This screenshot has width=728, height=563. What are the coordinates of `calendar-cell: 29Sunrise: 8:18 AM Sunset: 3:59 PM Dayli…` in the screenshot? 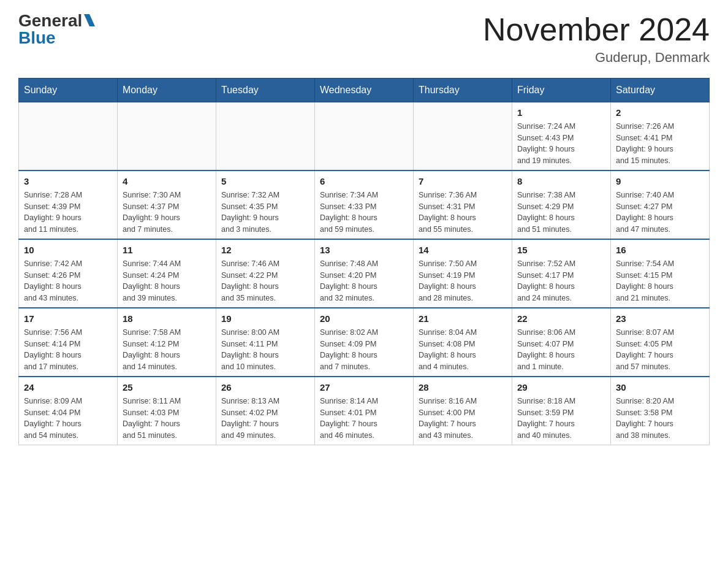 It's located at (561, 411).